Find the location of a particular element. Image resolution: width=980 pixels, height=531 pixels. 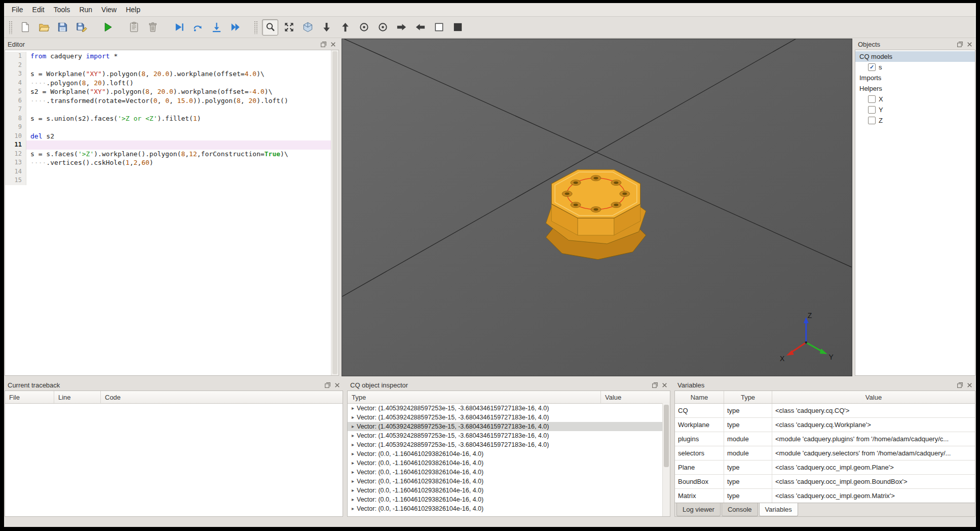

variable-row: BoundBoxtype<class 'cadquery.occ_impl.ge… is located at coordinates (825, 482).